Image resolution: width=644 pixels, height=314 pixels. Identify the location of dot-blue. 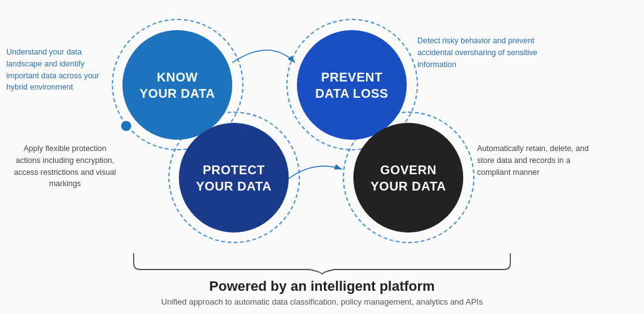
(126, 126).